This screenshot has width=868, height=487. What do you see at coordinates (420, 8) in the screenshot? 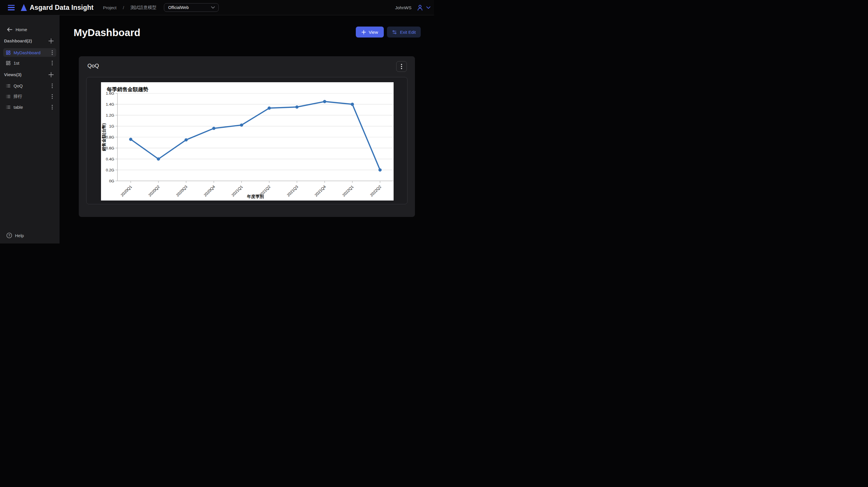
I see `user-avatar-icon` at bounding box center [420, 8].